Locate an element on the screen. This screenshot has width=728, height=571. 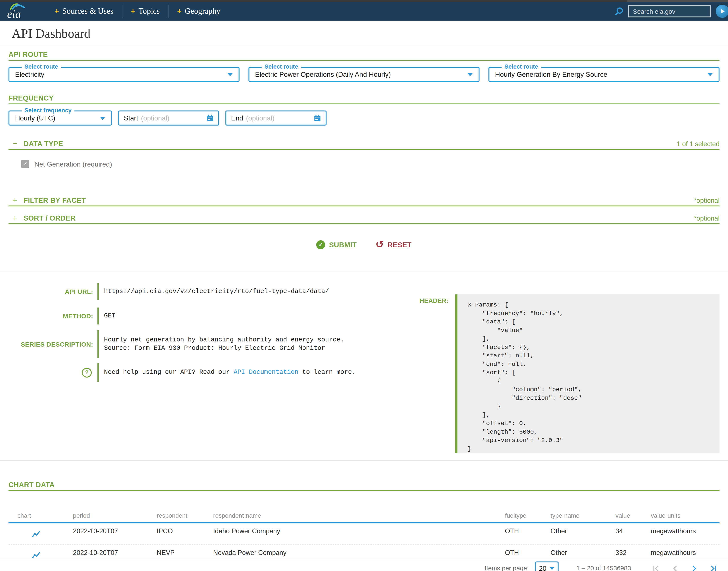
submit-button: SUBMIT is located at coordinates (337, 245).